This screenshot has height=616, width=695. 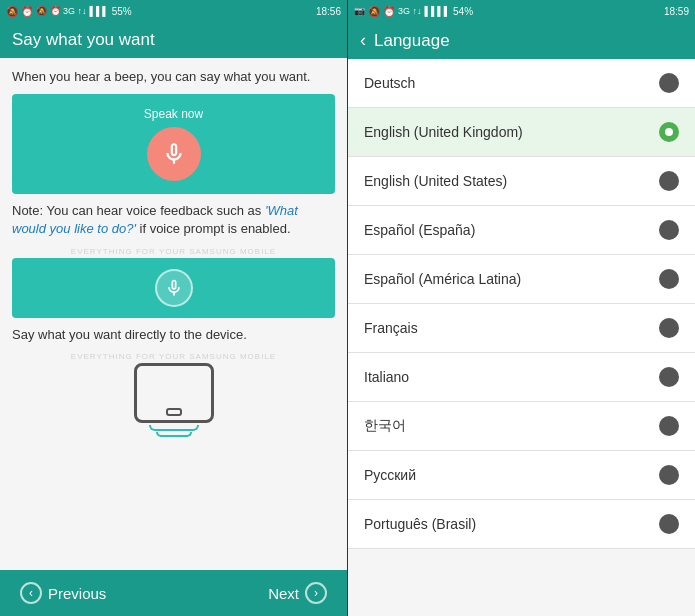 What do you see at coordinates (174, 252) in the screenshot?
I see `watermark-1: EVERYTHING FOR YOUR SAMSUNG MOBILE` at bounding box center [174, 252].